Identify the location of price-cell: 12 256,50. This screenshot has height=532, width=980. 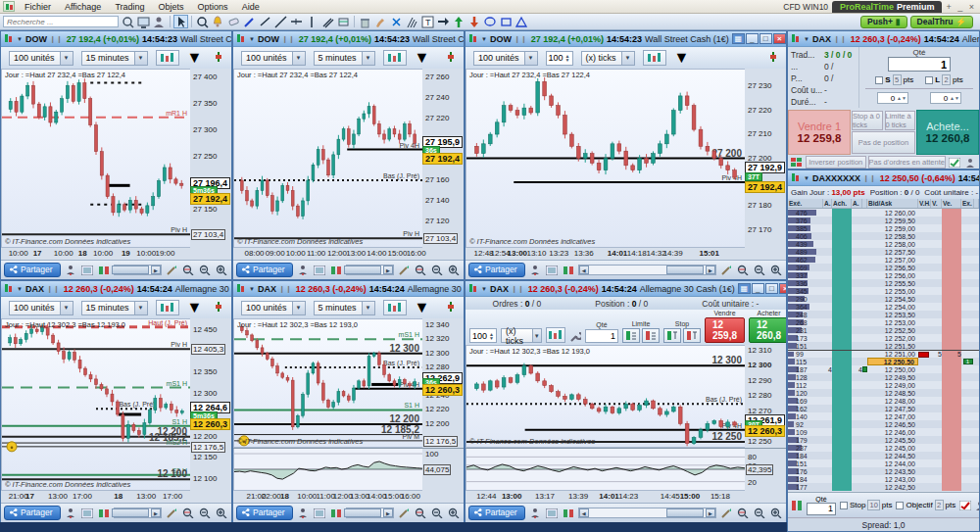
(893, 267).